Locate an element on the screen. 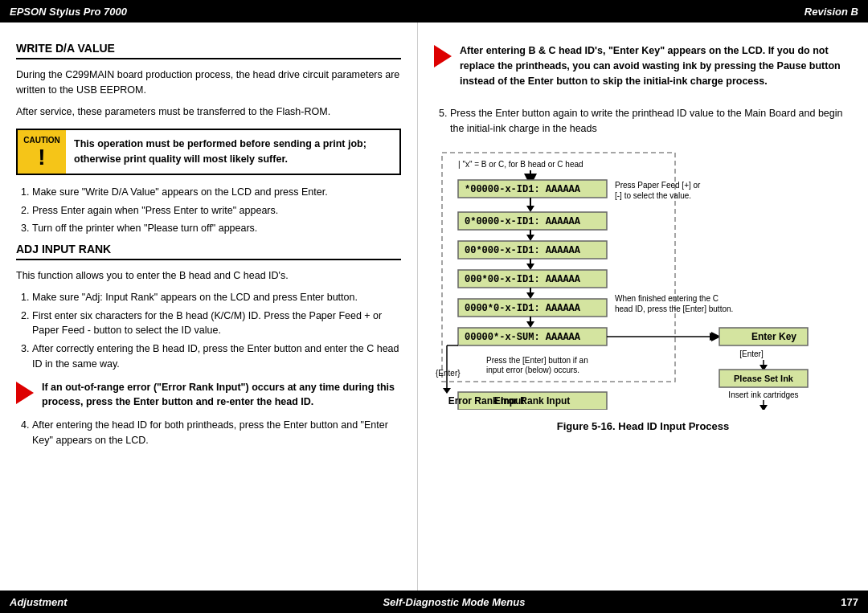 This screenshot has width=868, height=613. list-item: Press Enter again when "Press Enter to w… is located at coordinates (217, 210).